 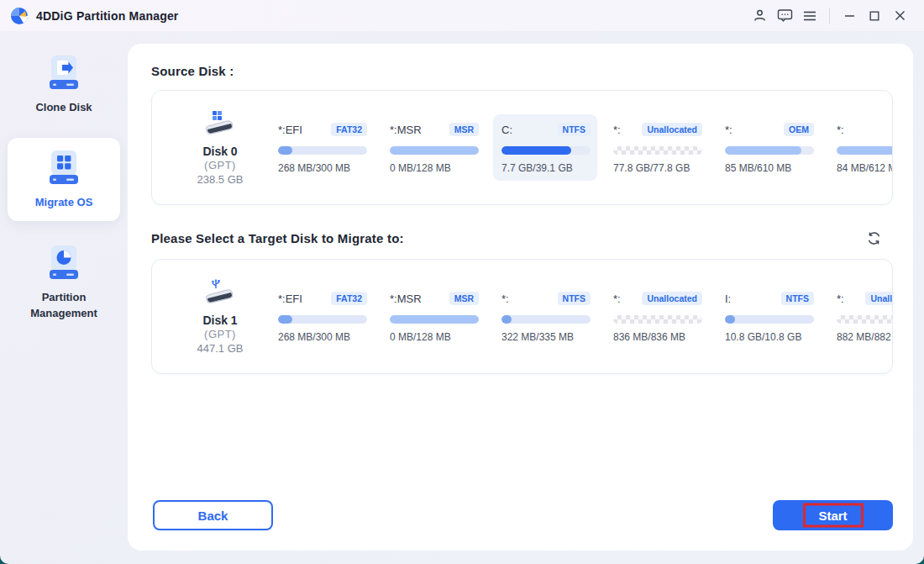 I want to click on sidebar-item-label: Clone Disk, so click(x=64, y=108).